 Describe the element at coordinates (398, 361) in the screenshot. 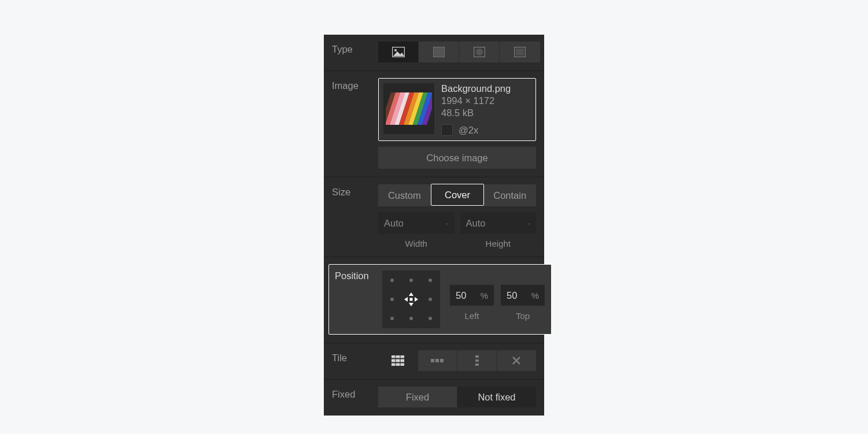

I see `tile-both-button` at that location.